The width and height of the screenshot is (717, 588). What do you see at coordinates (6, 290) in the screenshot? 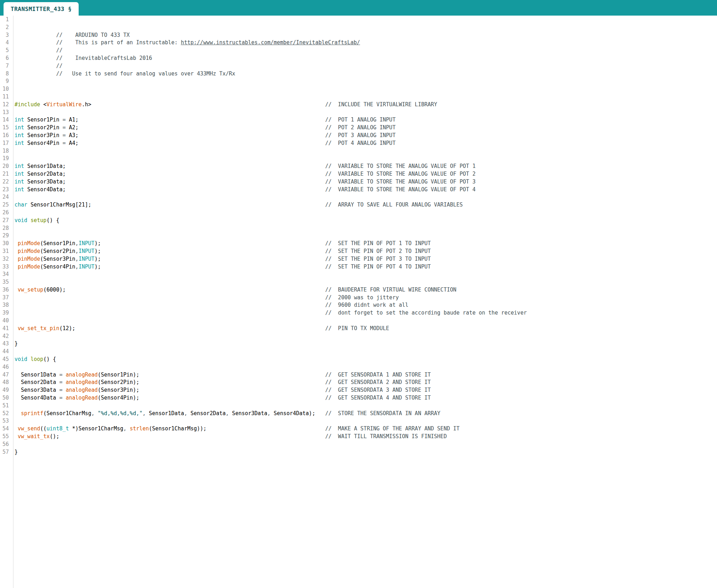
I see `line-number: 36` at bounding box center [6, 290].